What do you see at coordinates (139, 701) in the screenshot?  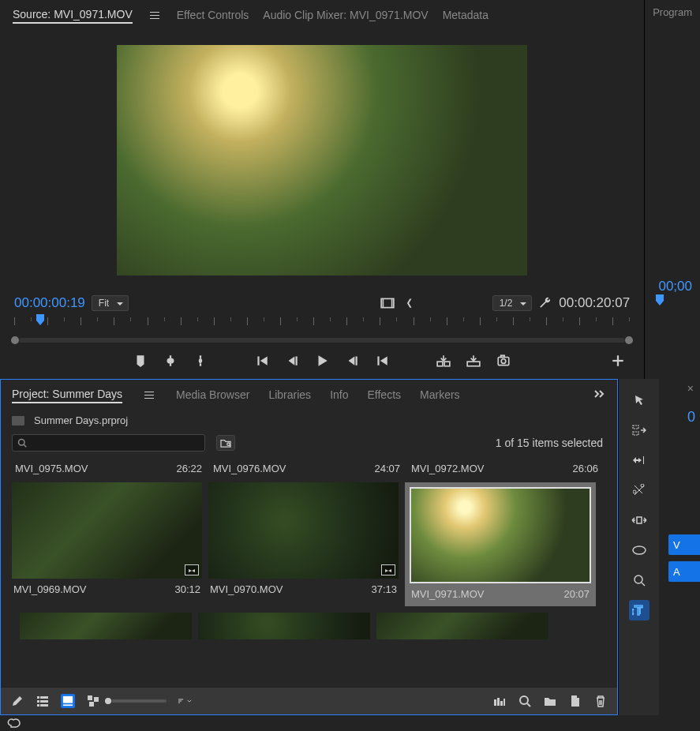 I see `zoom-slider` at bounding box center [139, 701].